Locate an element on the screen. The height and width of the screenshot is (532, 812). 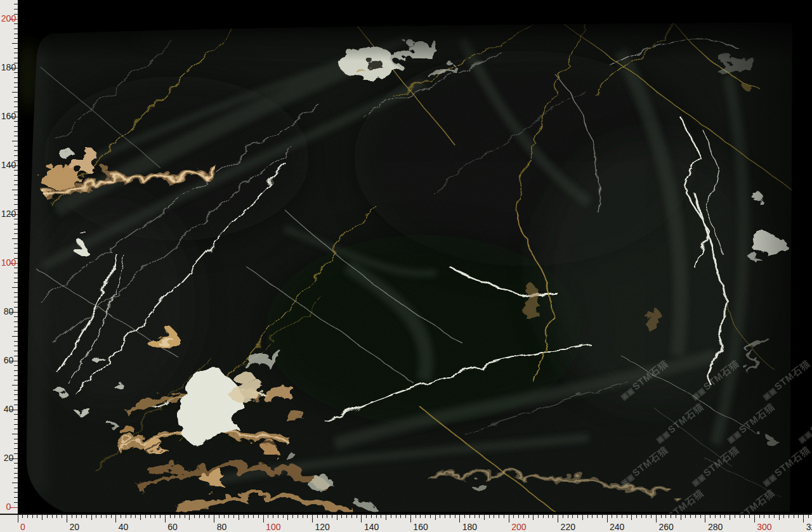
ruler-label: 260 is located at coordinates (666, 528).